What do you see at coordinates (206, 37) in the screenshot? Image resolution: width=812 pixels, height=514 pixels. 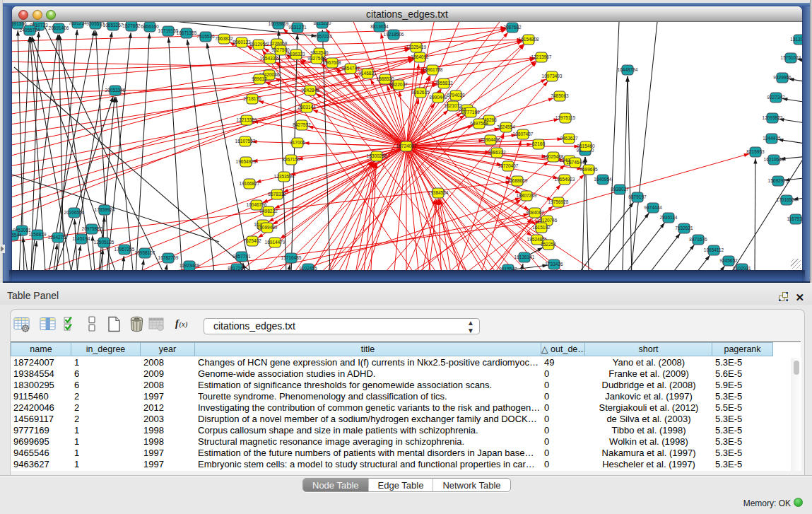 I see `svg-text: 7515526` at bounding box center [206, 37].